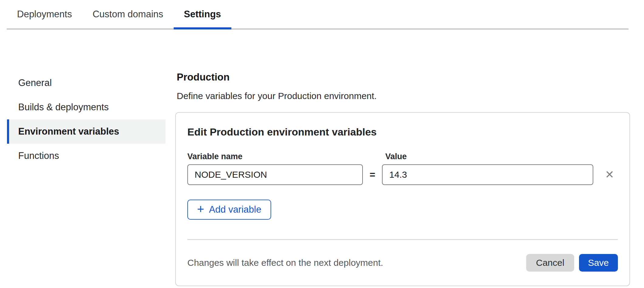 This screenshot has width=644, height=288. I want to click on variable-row: = ✕, so click(403, 175).